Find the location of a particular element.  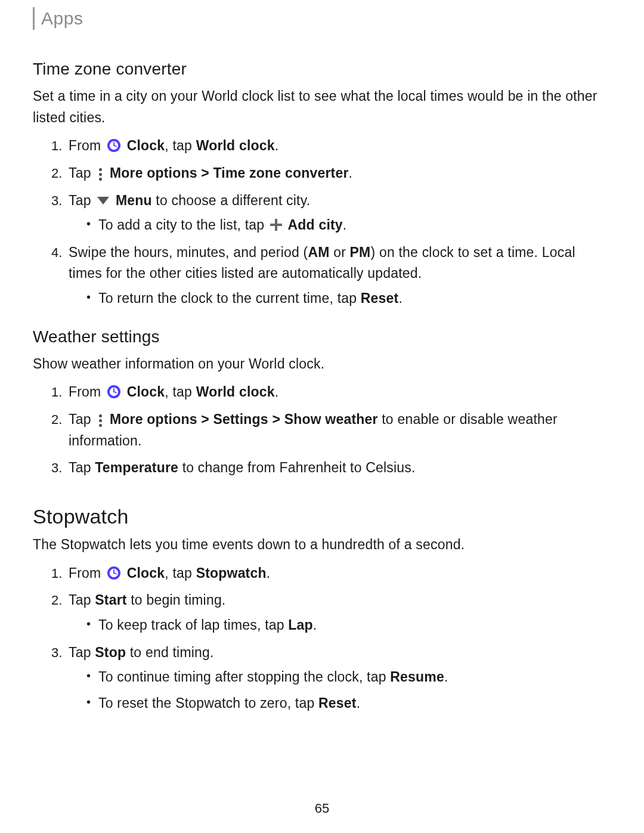

step: Tap Menu to choose a different city. To … is located at coordinates (339, 213).